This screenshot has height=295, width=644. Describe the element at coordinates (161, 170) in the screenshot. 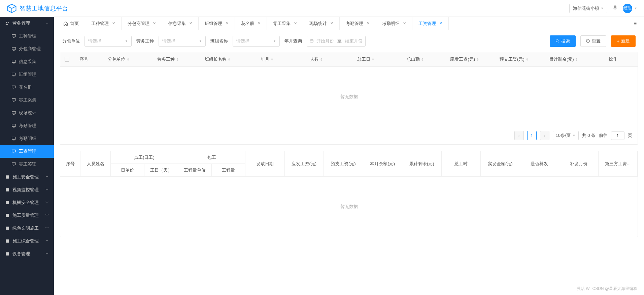

I see `col-day-count: 工日（天）` at that location.